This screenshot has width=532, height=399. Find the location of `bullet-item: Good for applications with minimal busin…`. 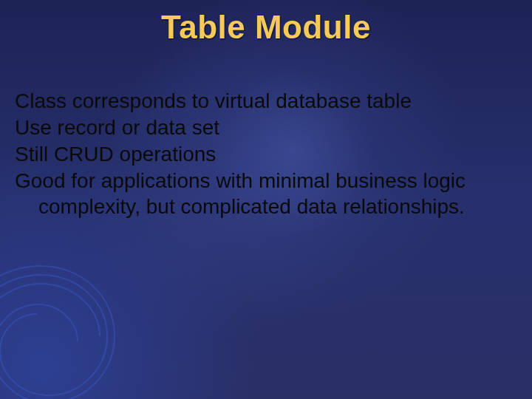

bullet-item: Good for applications with minimal busin… is located at coordinates (262, 194).